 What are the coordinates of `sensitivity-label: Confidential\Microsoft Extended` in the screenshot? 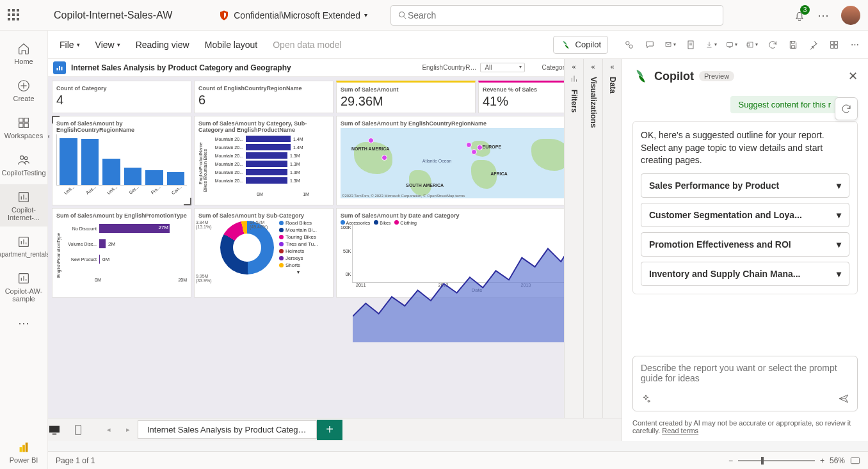 It's located at (297, 15).